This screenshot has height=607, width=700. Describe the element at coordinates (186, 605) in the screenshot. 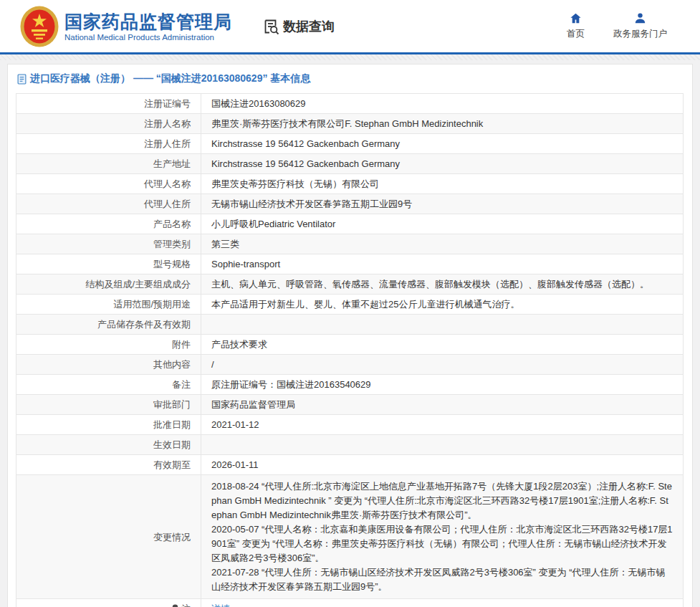

I see `field-label: 注` at that location.